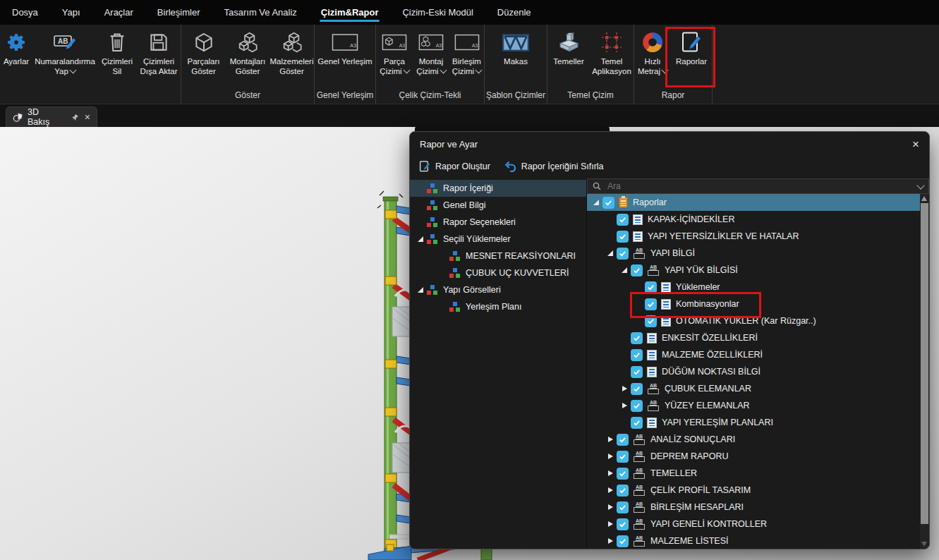  Describe the element at coordinates (758, 304) in the screenshot. I see `tree-item-kombinasyonlar: Kombinasyonlar` at that location.